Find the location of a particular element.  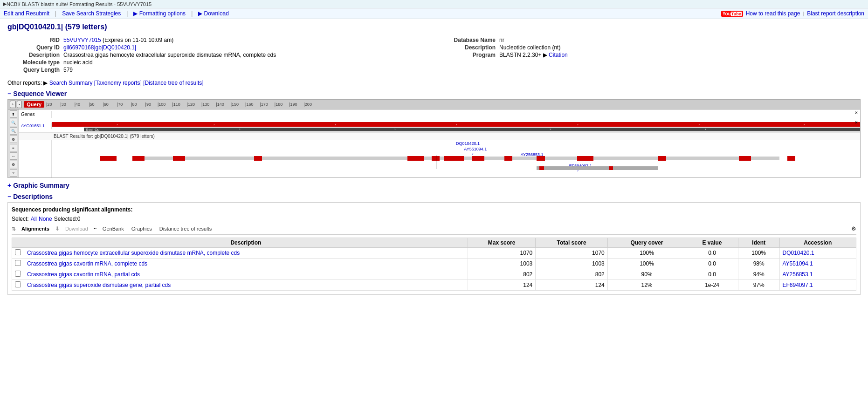

how-to-read-link: How to read this page is located at coordinates (773, 14).